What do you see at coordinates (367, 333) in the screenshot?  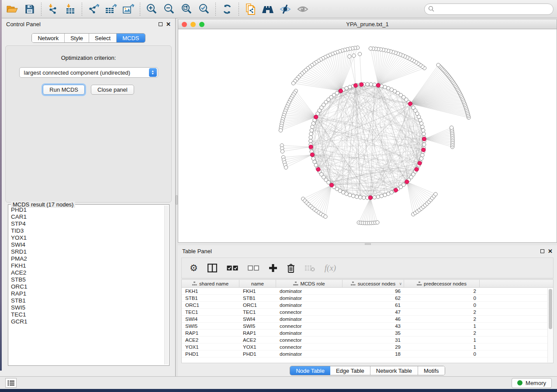 I see `table-row: RAP1RAP1dominator352` at bounding box center [367, 333].